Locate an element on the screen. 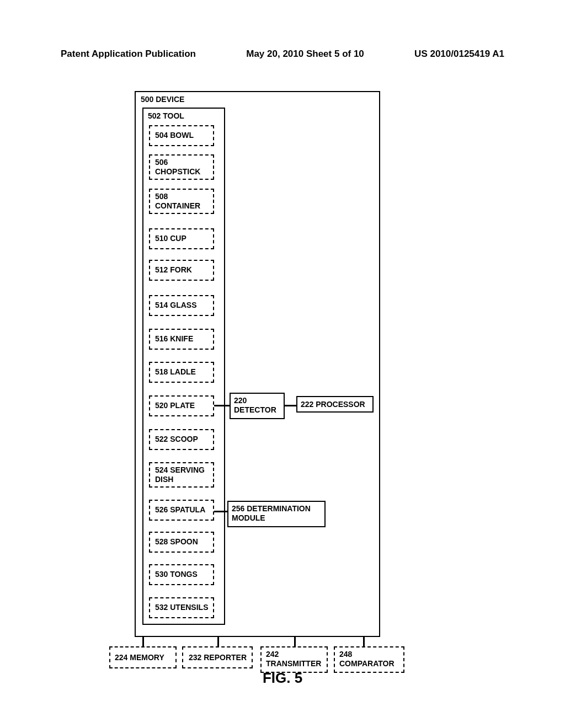 The width and height of the screenshot is (565, 728). item-container-label: 508 CONTAINER is located at coordinates (183, 201).